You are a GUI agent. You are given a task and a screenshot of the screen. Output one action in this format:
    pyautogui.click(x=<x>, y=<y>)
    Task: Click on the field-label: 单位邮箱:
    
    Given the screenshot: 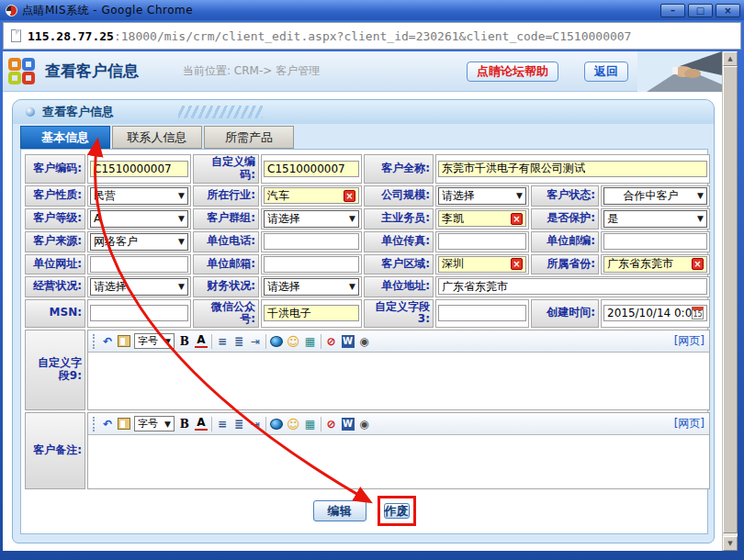 What is the action you would take?
    pyautogui.click(x=226, y=264)
    